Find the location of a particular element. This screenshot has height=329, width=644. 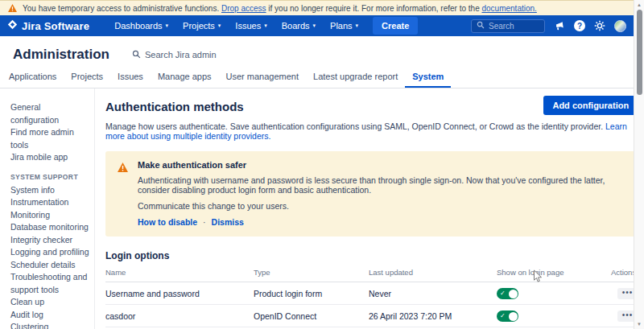

sidebar-item-integrity-checker: Integrity checker is located at coordinates (51, 241).